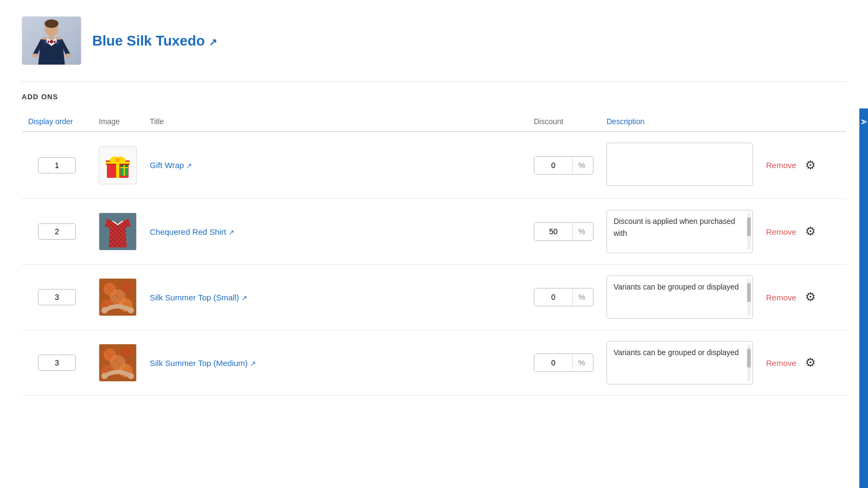  I want to click on description-wrapper, so click(680, 164).